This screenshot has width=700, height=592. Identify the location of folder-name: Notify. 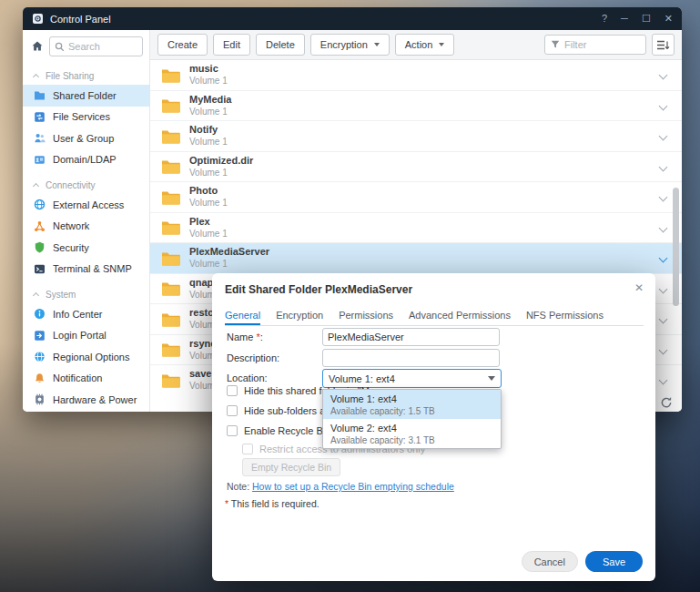
(208, 129).